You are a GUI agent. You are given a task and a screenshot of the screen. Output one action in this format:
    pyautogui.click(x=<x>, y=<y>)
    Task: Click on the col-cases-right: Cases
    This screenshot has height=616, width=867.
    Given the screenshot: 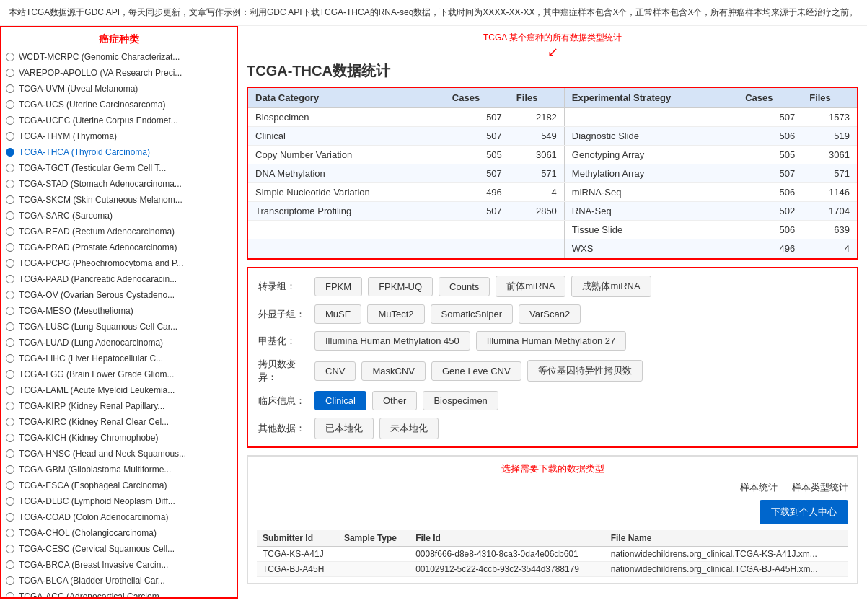 What is the action you would take?
    pyautogui.click(x=770, y=98)
    